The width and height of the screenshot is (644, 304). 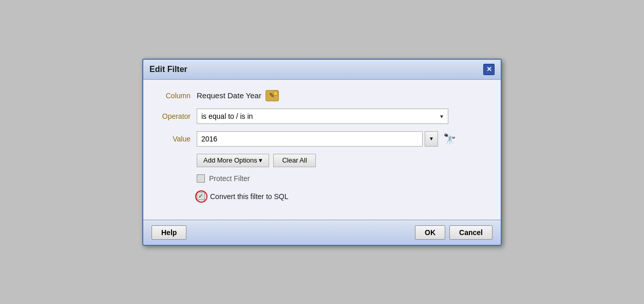 What do you see at coordinates (322, 116) in the screenshot?
I see `operator-row: Operator is equal to / is in is not equa…` at bounding box center [322, 116].